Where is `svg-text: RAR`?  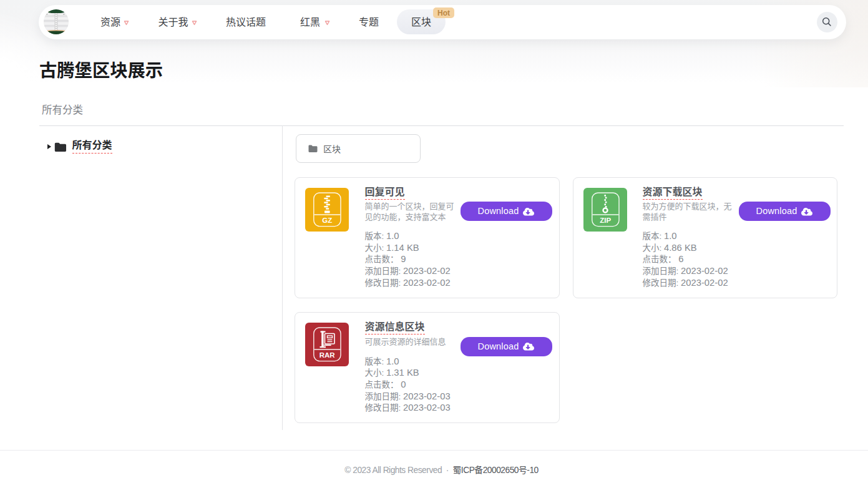
svg-text: RAR is located at coordinates (328, 355).